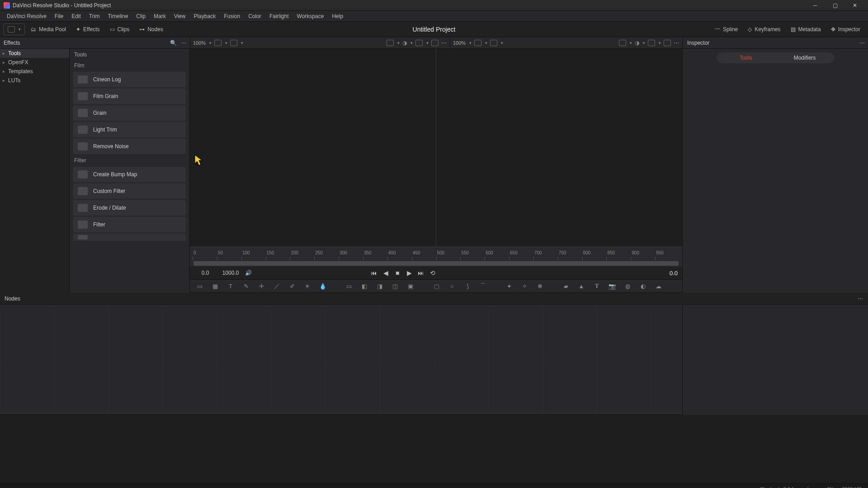  Describe the element at coordinates (279, 16) in the screenshot. I see `menu-fairlight: Fairlight` at that location.